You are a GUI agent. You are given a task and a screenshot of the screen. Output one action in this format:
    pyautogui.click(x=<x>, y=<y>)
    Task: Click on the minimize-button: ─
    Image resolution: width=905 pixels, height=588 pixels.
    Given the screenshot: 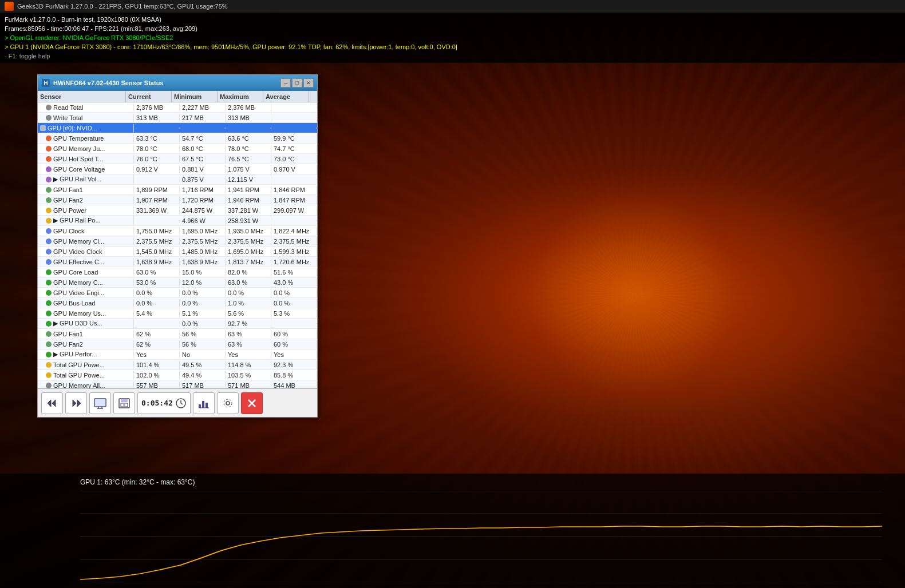 What is the action you would take?
    pyautogui.click(x=286, y=83)
    